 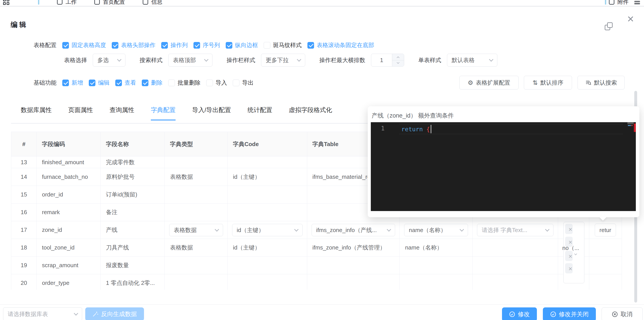 What do you see at coordinates (609, 26) in the screenshot?
I see `copy-icon` at bounding box center [609, 26].